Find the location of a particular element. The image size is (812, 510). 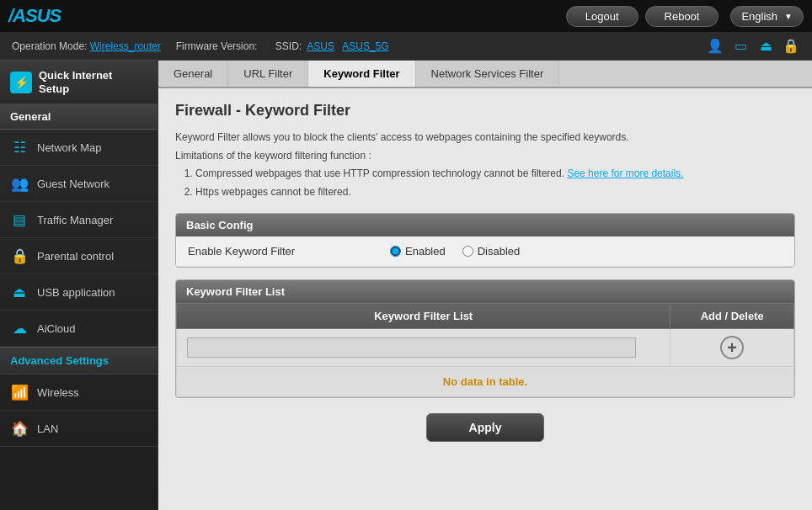

enable-kf-radio-group: Enabled Disabled is located at coordinates (455, 251).